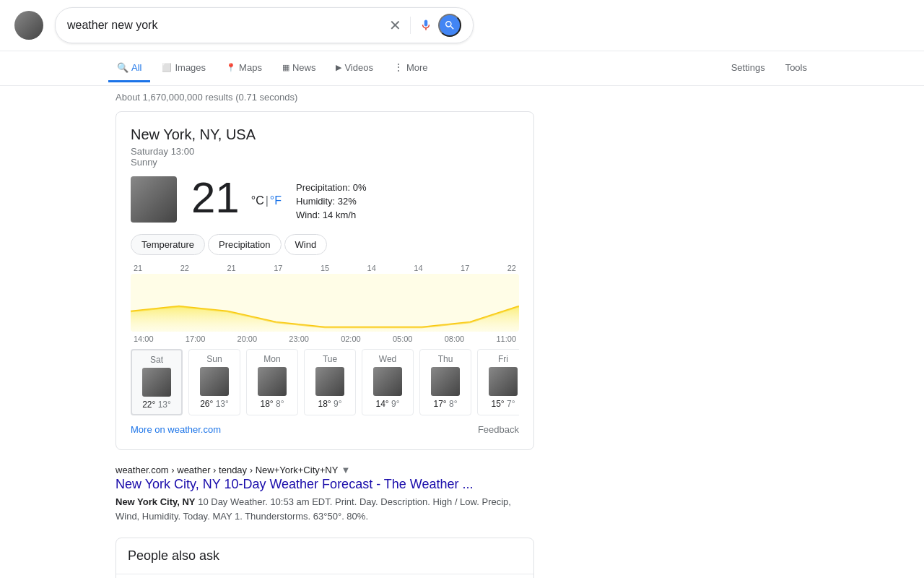  I want to click on day-name-2: Mon, so click(271, 359).